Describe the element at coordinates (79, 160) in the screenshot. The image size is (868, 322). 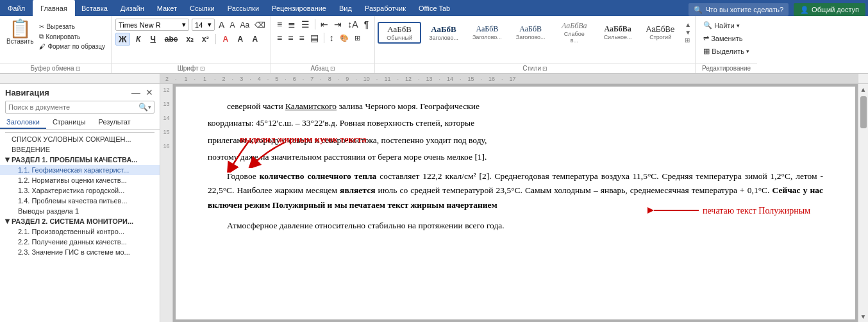
I see `nav-item-section1: ▶ РАЗДЕЛ 1. ПРОБЛЕМЫ КАЧЕСТВА...` at that location.